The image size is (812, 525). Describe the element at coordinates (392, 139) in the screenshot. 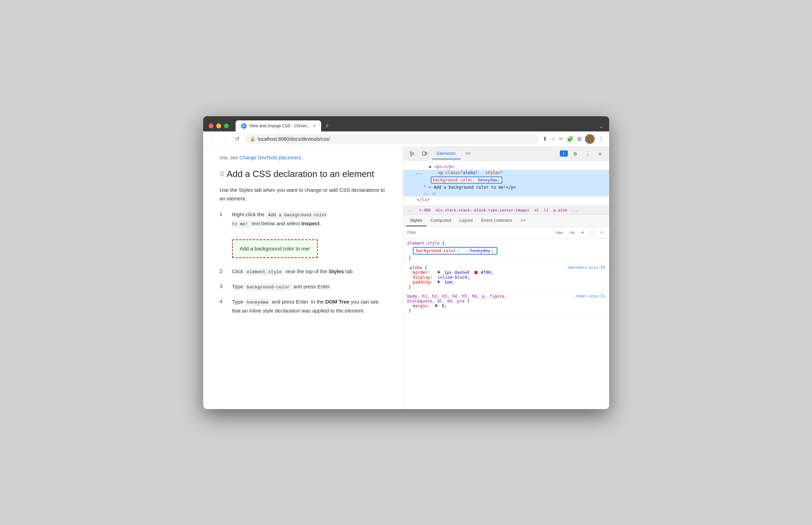

I see `url-bar: 🔒 localhost:8080/docs/devtools/css/` at that location.